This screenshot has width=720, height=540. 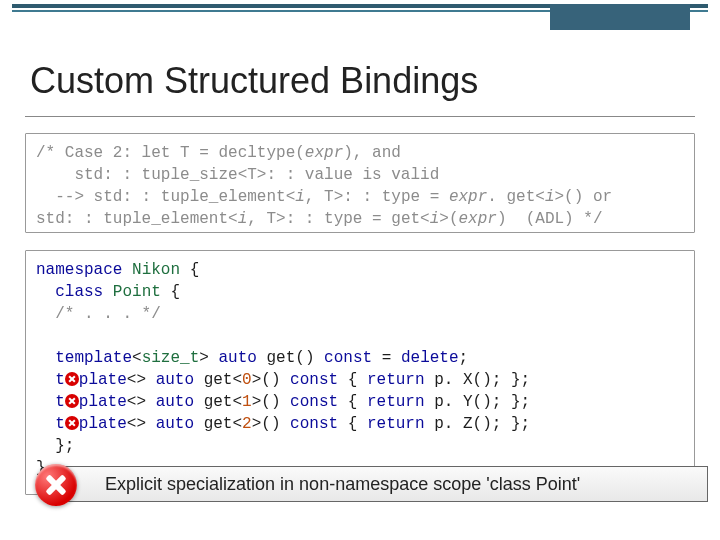 I want to click on code-text: 0, so click(x=247, y=380).